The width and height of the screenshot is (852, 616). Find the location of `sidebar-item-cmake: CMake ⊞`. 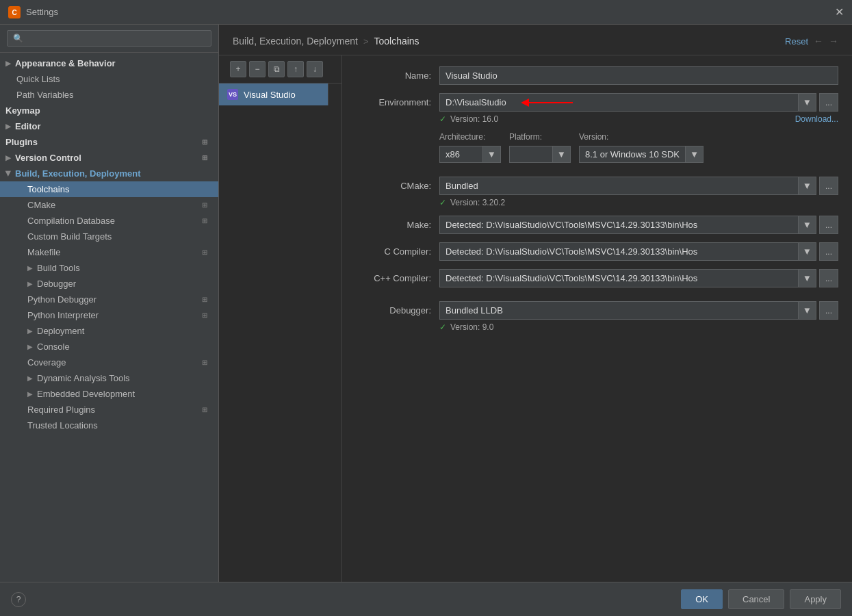

sidebar-item-cmake: CMake ⊞ is located at coordinates (109, 205).